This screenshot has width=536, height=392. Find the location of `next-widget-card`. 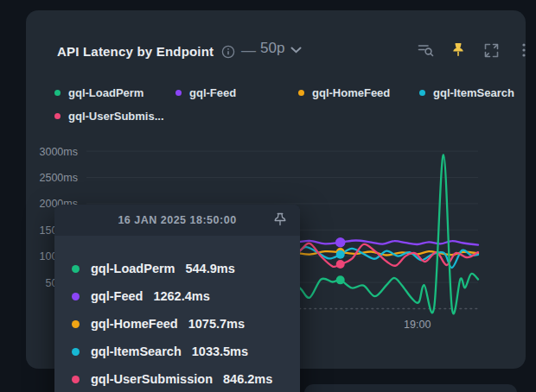

next-widget-card is located at coordinates (411, 389).